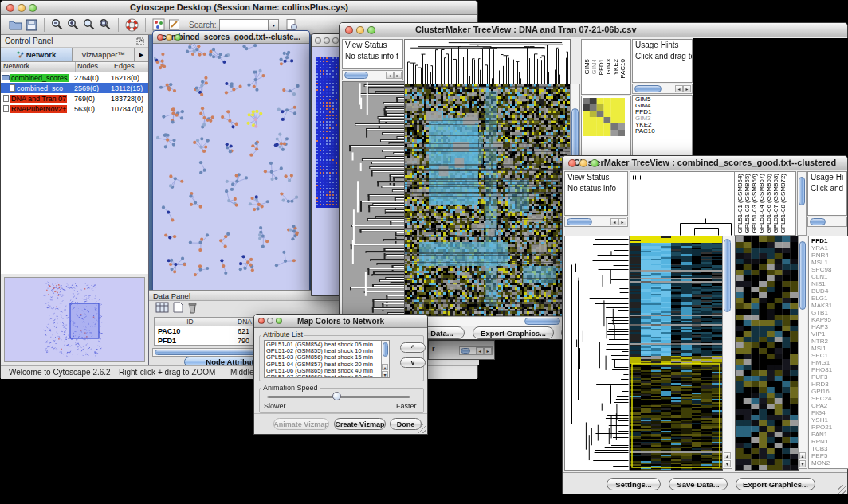 The image size is (848, 504). I want to click on gene-list-item: GPI16, so click(830, 392).